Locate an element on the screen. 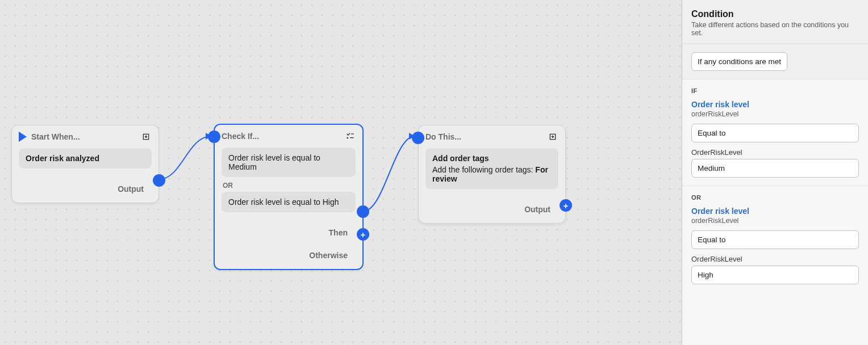 The width and height of the screenshot is (868, 345). if-label: IF is located at coordinates (775, 91).